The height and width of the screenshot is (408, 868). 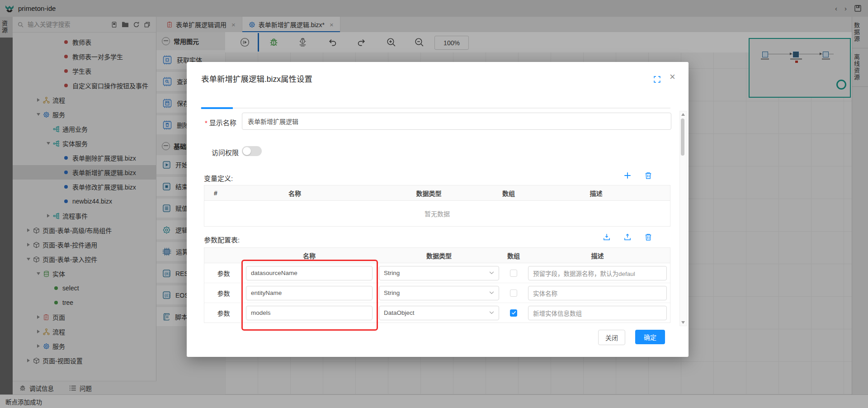 What do you see at coordinates (509, 193) in the screenshot?
I see `variables-column-header: 数组` at bounding box center [509, 193].